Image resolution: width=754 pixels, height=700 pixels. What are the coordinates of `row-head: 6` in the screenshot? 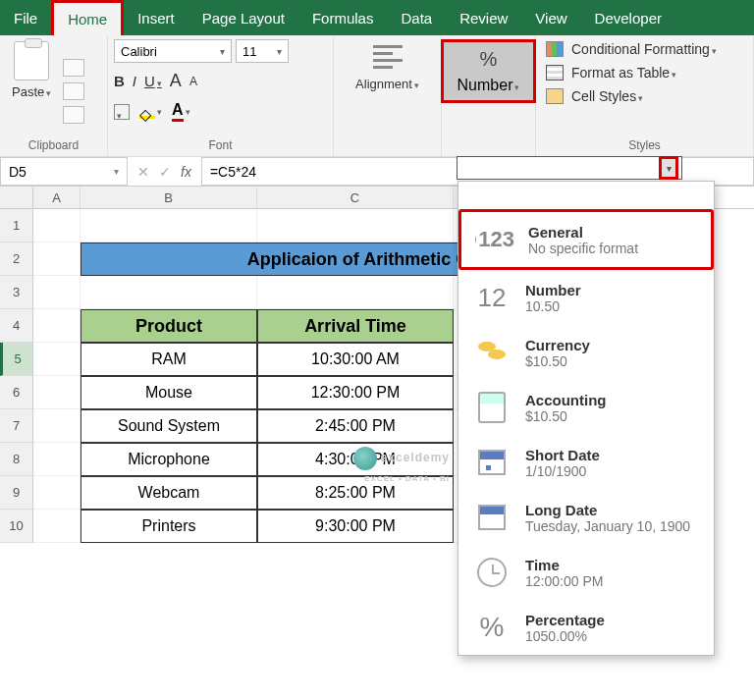 It's located at (17, 393).